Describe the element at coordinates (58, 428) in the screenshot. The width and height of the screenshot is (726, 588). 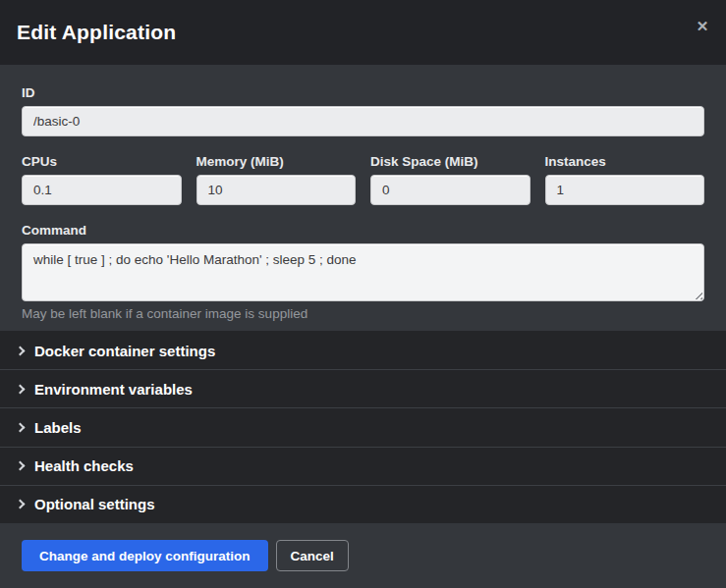
I see `section-label: Labels` at that location.